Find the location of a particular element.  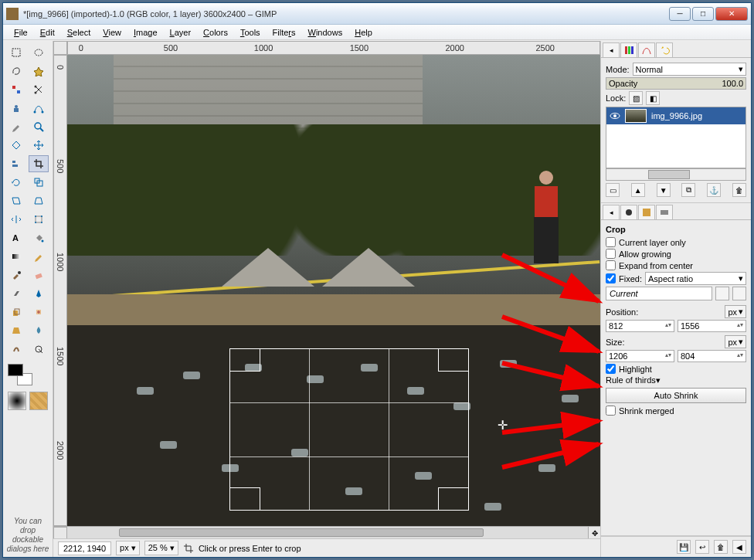

cage-tool is located at coordinates (39, 219).